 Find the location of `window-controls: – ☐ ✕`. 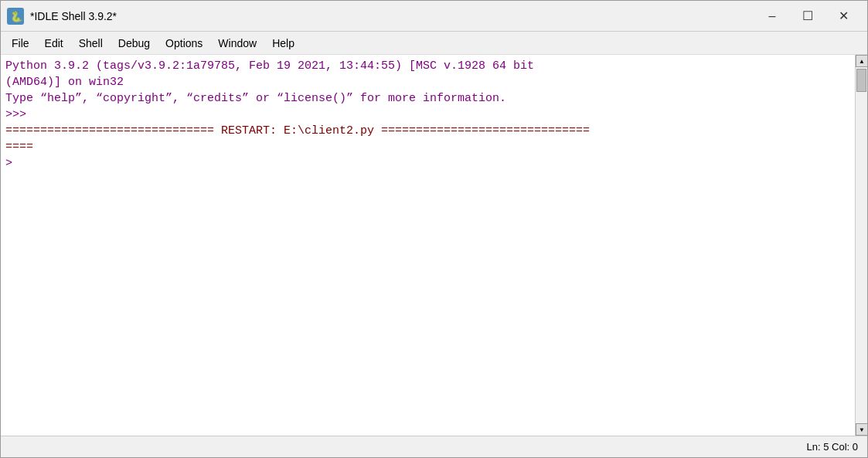

window-controls: – ☐ ✕ is located at coordinates (808, 16).